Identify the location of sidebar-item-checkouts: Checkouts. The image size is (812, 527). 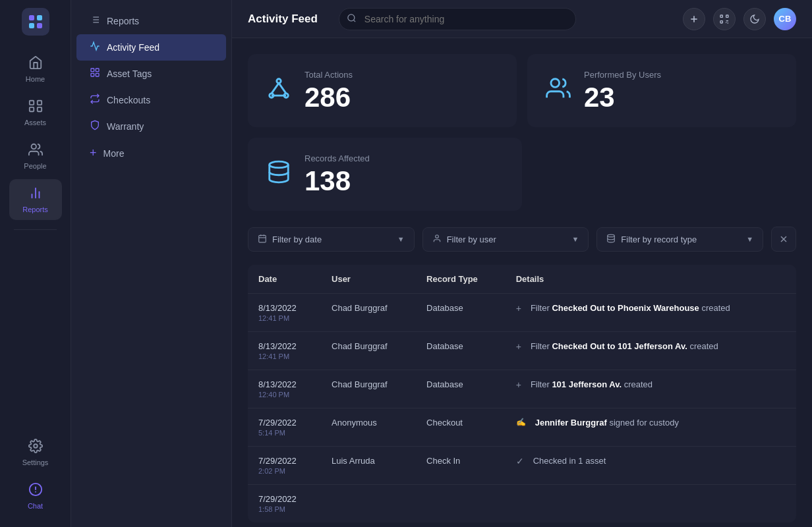
(152, 100).